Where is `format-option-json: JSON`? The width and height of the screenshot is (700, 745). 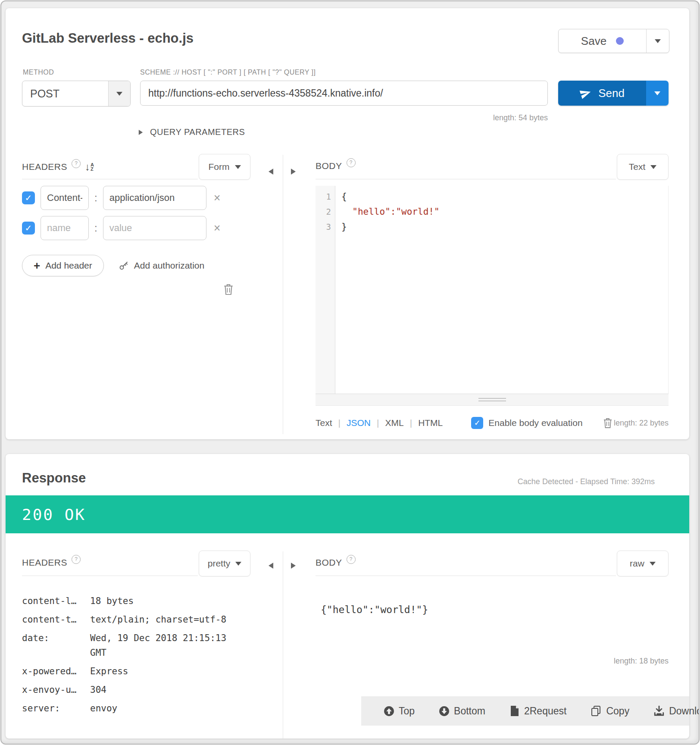
format-option-json: JSON is located at coordinates (359, 423).